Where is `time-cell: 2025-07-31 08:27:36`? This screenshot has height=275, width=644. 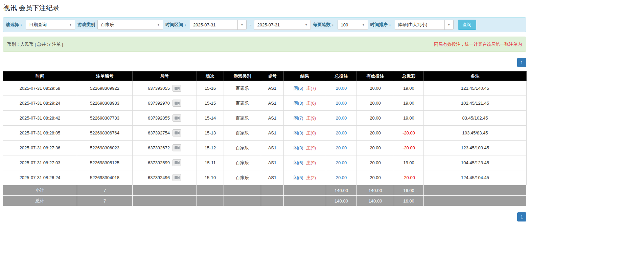
time-cell: 2025-07-31 08:27:36 is located at coordinates (40, 148).